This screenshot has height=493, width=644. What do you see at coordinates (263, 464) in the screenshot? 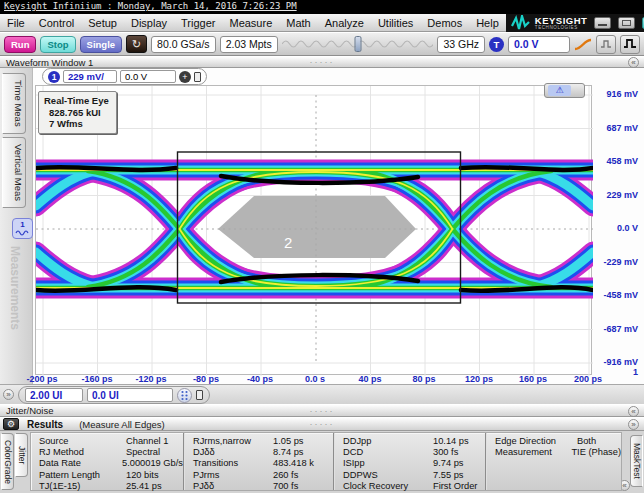
I see `table-row: Transitions483.418 k` at bounding box center [263, 464].